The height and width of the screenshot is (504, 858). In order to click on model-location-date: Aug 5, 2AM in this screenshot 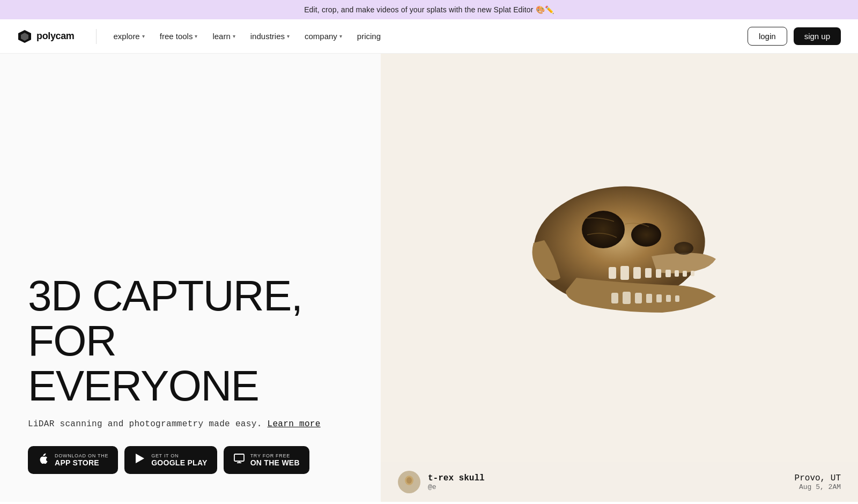, I will do `click(818, 487)`.